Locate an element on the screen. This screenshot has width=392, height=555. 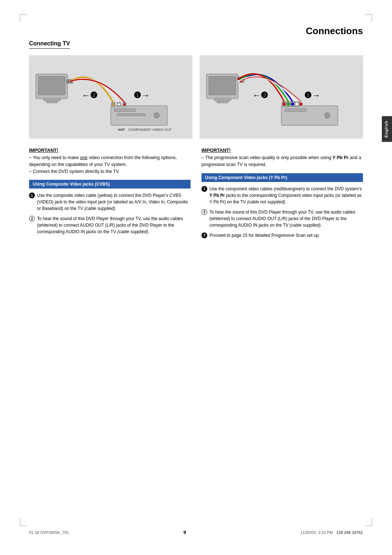
corner-tl is located at coordinates (24, 18).